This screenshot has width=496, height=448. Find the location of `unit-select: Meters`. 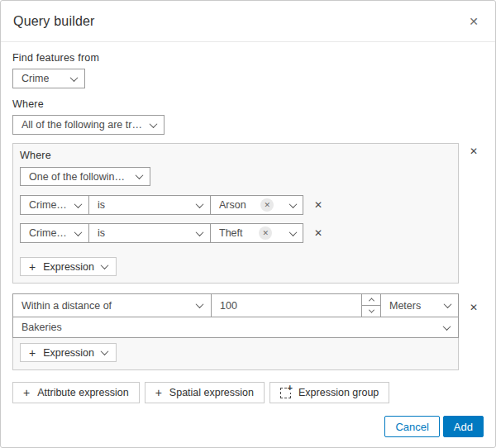

unit-select: Meters is located at coordinates (420, 306).